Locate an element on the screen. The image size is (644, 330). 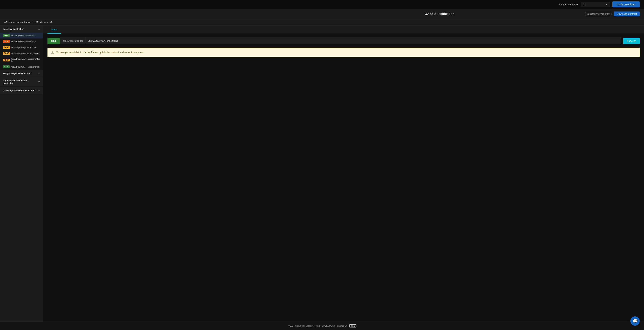
method-badge-put: PUT is located at coordinates (6, 41).